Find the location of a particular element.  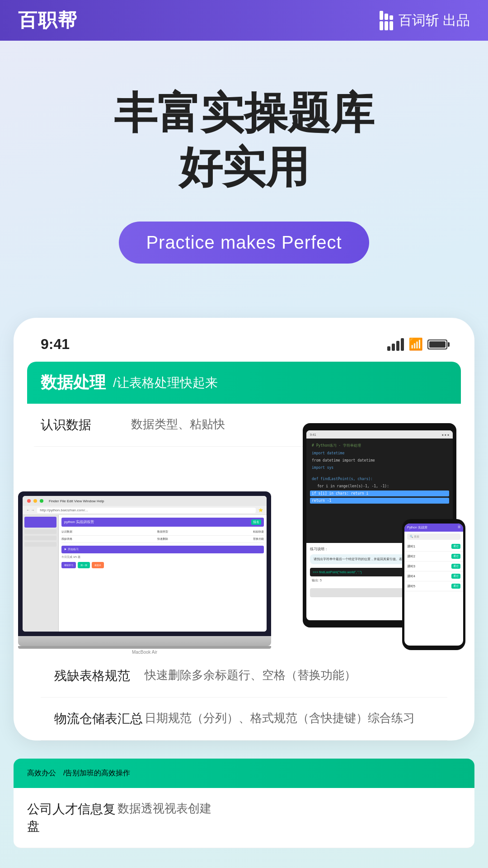

section2-header: 高效办公 /告别加班的高效操作 is located at coordinates (244, 773).